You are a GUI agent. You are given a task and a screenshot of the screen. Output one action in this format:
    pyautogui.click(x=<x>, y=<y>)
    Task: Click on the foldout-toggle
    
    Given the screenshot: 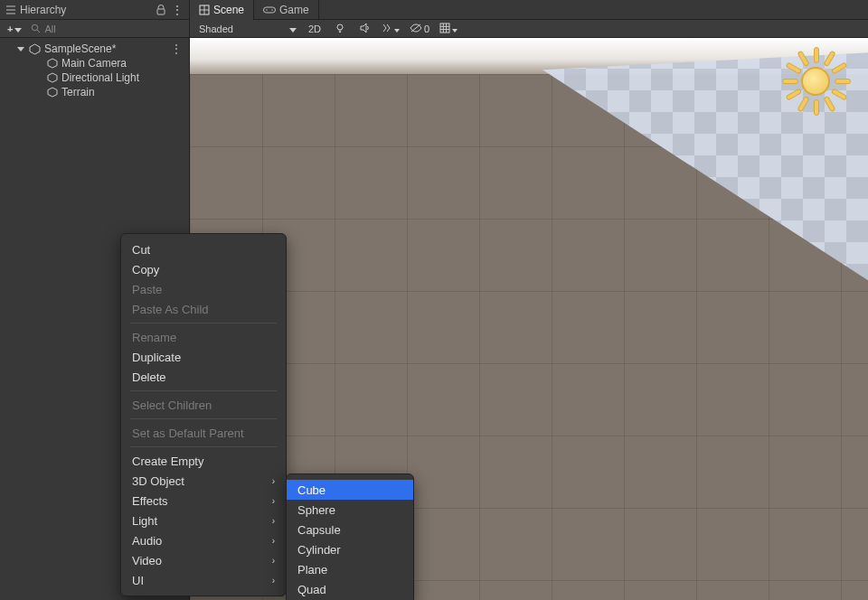 What is the action you would take?
    pyautogui.click(x=21, y=49)
    